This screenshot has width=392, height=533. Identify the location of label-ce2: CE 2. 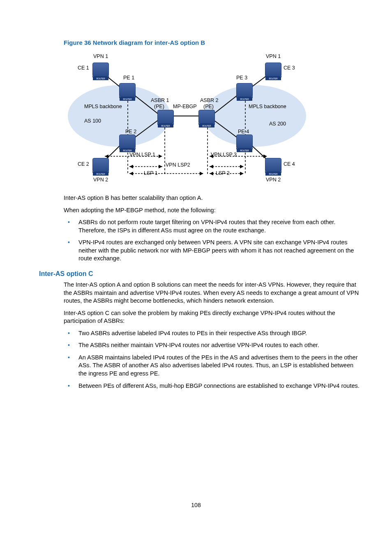
(83, 164).